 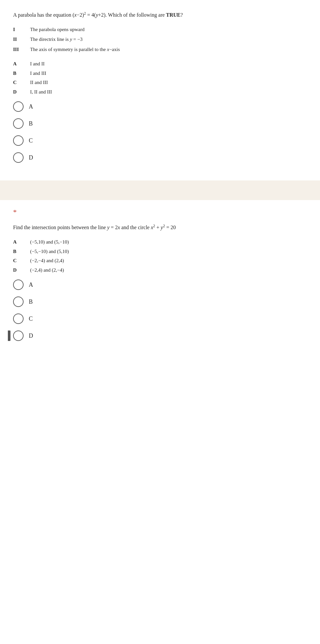 I want to click on q2-options-table: A (−5,10) and (5,−10) B (−5,−10) and (5,…, so click(x=160, y=256).